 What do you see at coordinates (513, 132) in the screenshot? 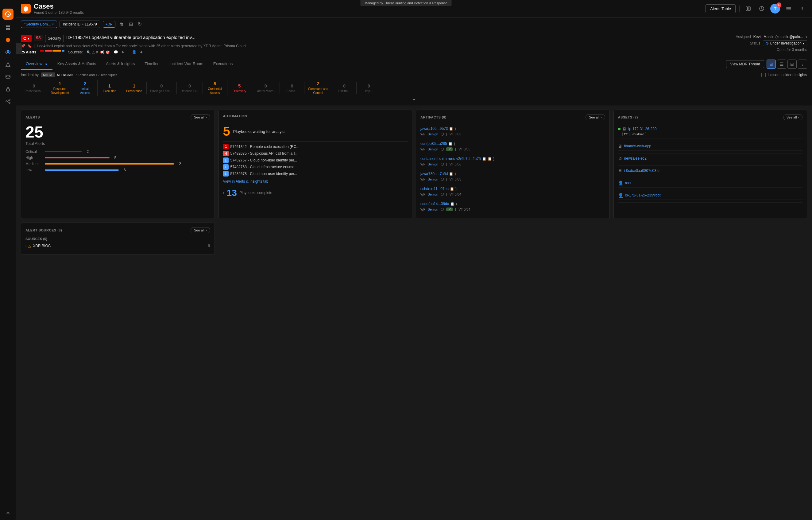
I see `artifact-item: java(a105...9b73 📋 ) WF Benign ⬡ | VT 0/…` at bounding box center [513, 132].